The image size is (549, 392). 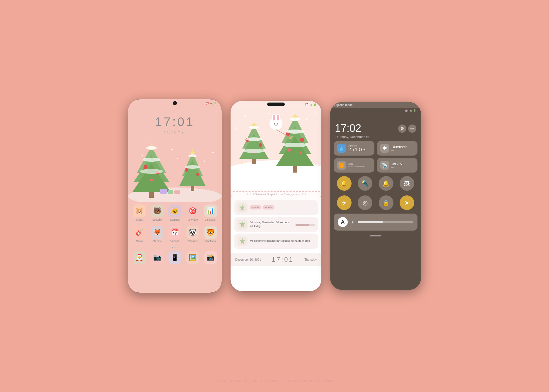 What do you see at coordinates (175, 213) in the screenshot?
I see `app-grid-row1: 🐹 Clock 🐻 Security 🐱 Settings 🎯 Mi Video` at bounding box center [175, 213].